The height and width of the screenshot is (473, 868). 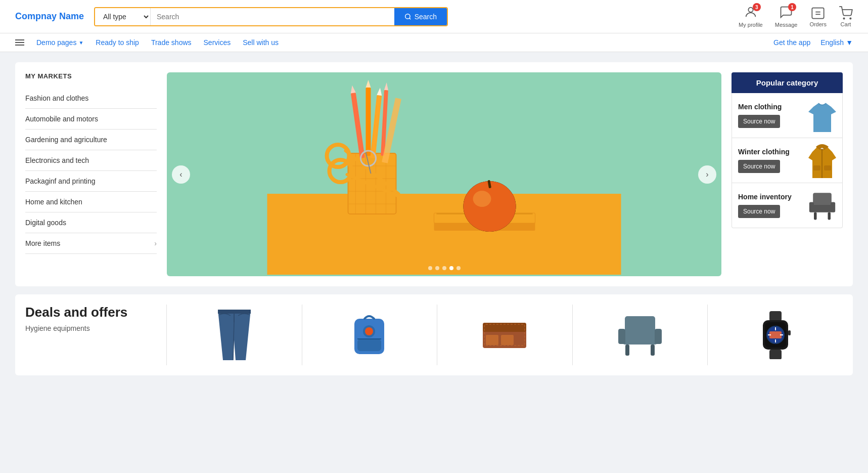 I want to click on sidebar-item-fashion: Fashion and clothes, so click(x=91, y=98).